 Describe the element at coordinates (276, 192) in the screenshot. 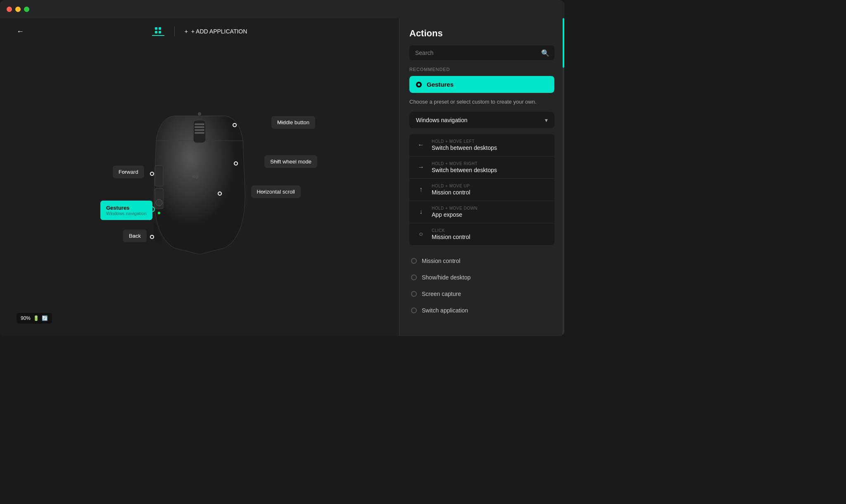

I see `horizontal-scroll-label: Horizontal scroll` at that location.